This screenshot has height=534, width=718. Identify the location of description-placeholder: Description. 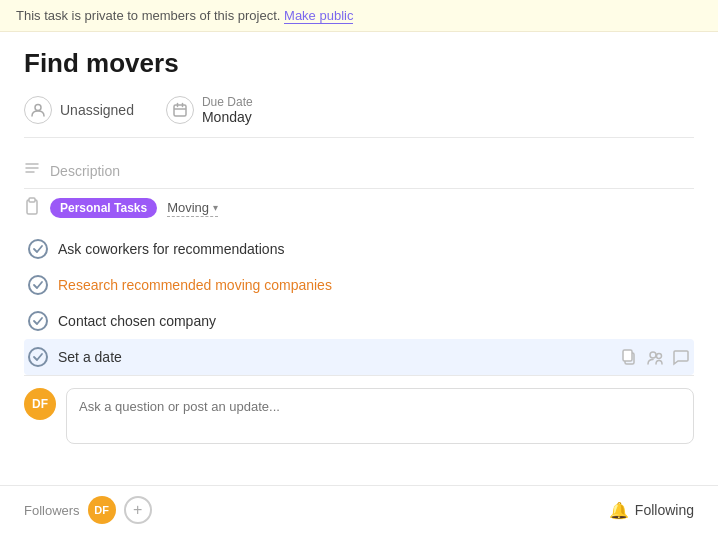
(85, 171).